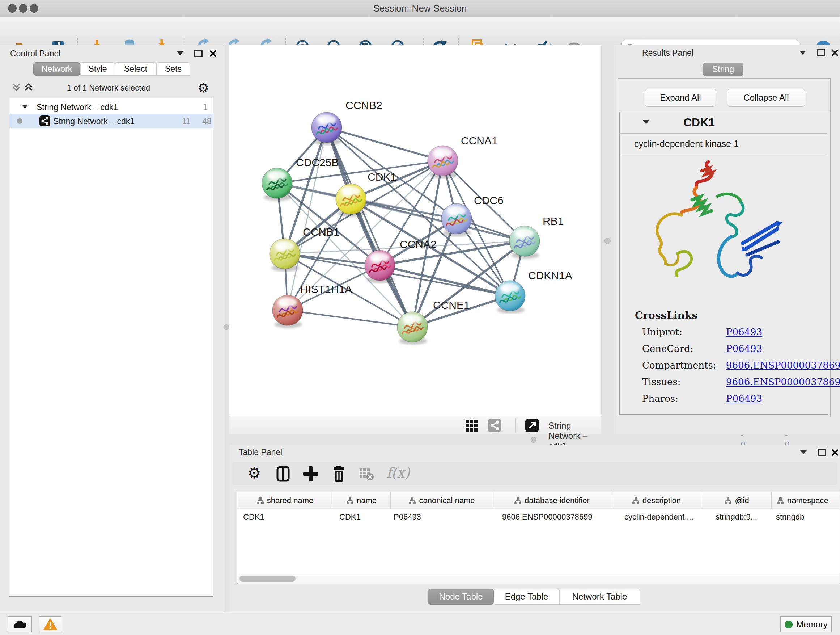 This screenshot has width=840, height=635. What do you see at coordinates (600, 597) in the screenshot?
I see `tab-network-table: Network Table` at bounding box center [600, 597].